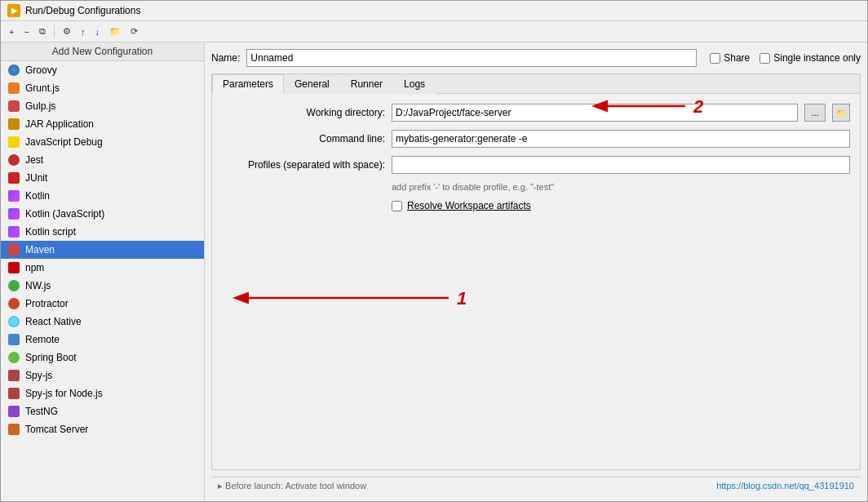  I want to click on working-directory-input, so click(595, 113).